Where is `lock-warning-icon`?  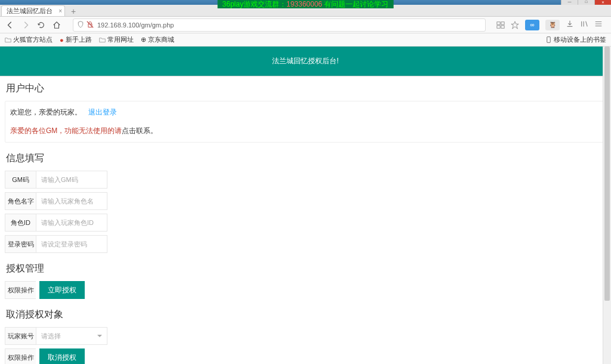
lock-warning-icon is located at coordinates (90, 25).